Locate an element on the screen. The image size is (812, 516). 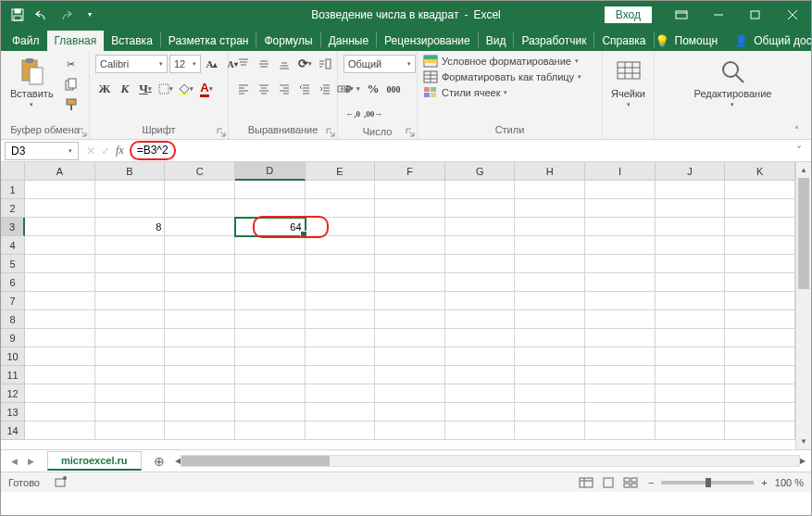
cell-B5 is located at coordinates (131, 264).